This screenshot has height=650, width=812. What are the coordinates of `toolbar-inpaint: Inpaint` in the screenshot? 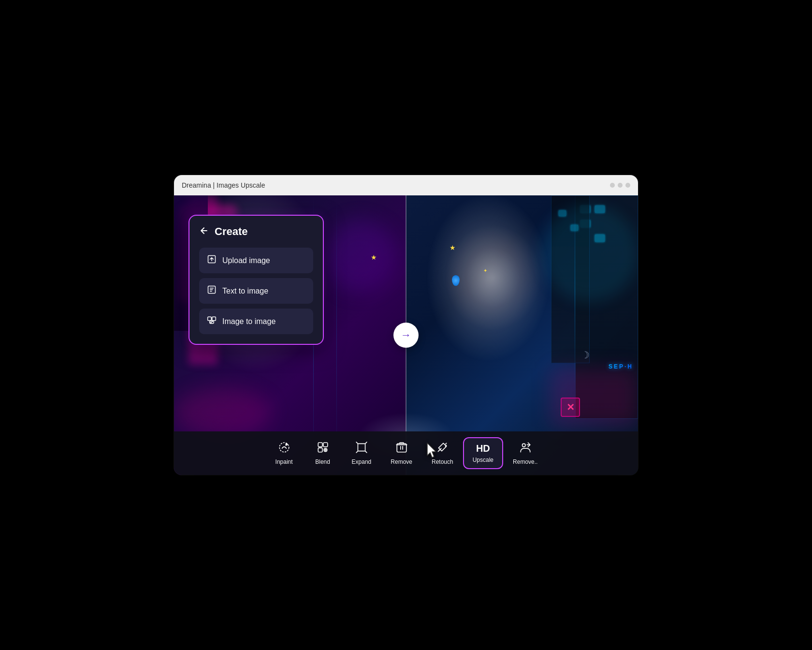 It's located at (284, 453).